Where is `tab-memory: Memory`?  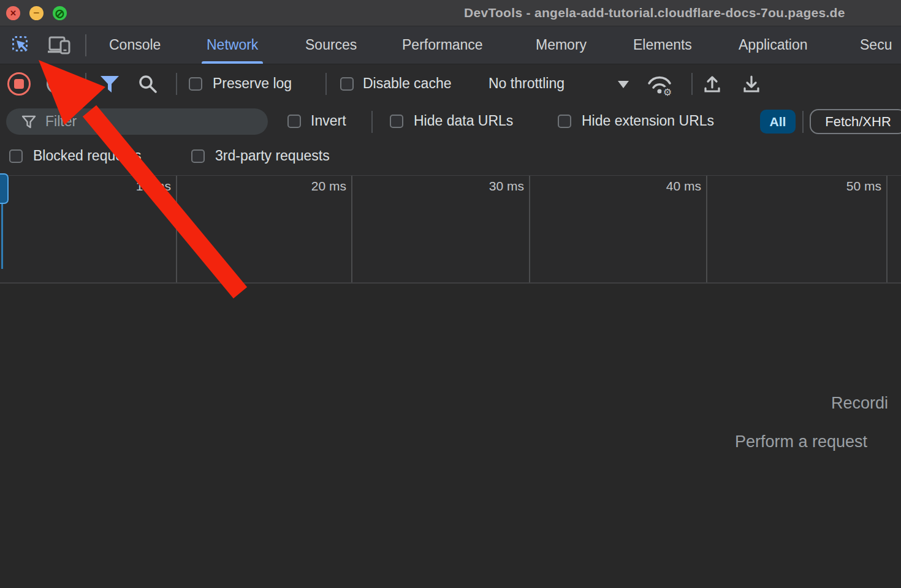
tab-memory: Memory is located at coordinates (561, 45).